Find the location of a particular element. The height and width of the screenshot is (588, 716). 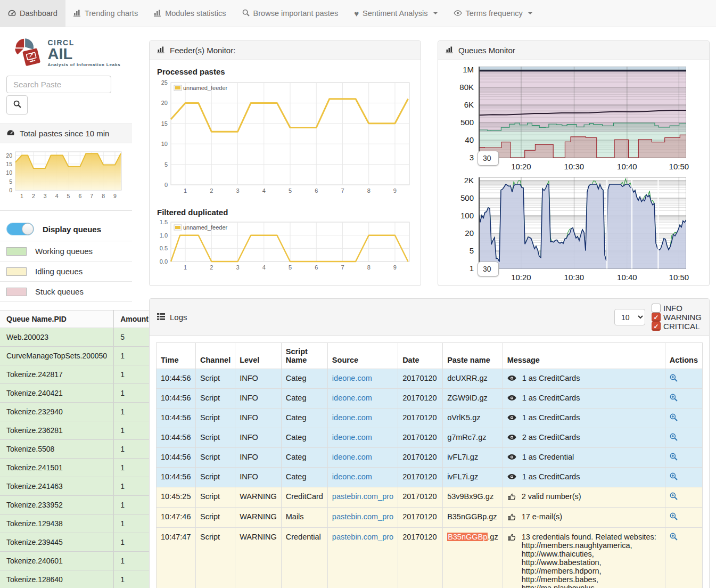

log-source: pastebin.com_pro is located at coordinates (363, 518).